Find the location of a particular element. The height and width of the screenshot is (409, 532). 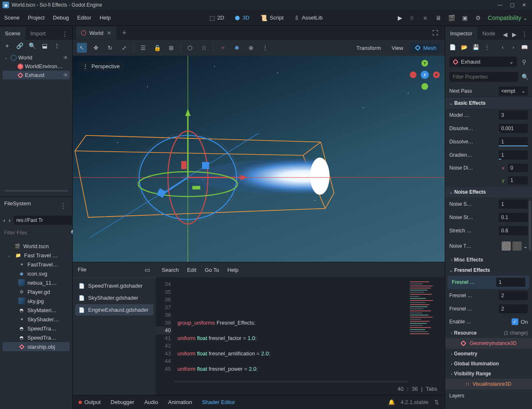

play-scene-icon: ▣ is located at coordinates (465, 18).